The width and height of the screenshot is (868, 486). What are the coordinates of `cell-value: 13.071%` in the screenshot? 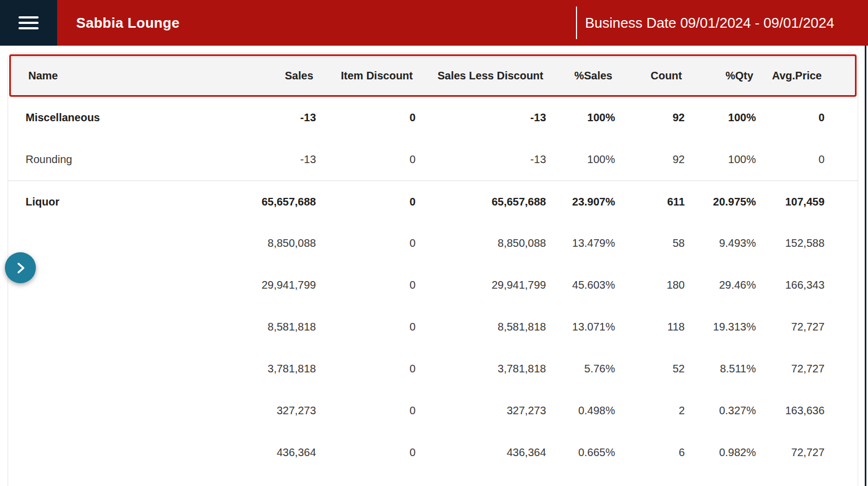 It's located at (581, 327).